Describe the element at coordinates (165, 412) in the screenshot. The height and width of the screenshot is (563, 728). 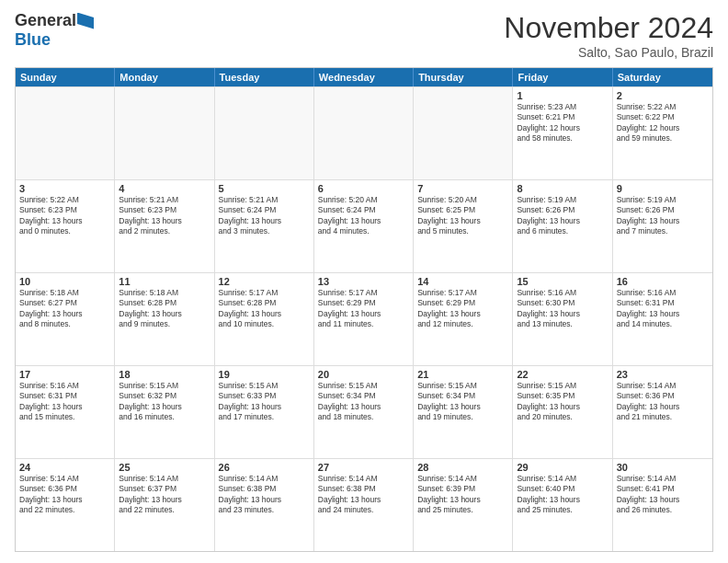
I see `cal-cell: 18Sunrise: 5:15 AM Sunset: 6:32 PM Dayli…` at that location.